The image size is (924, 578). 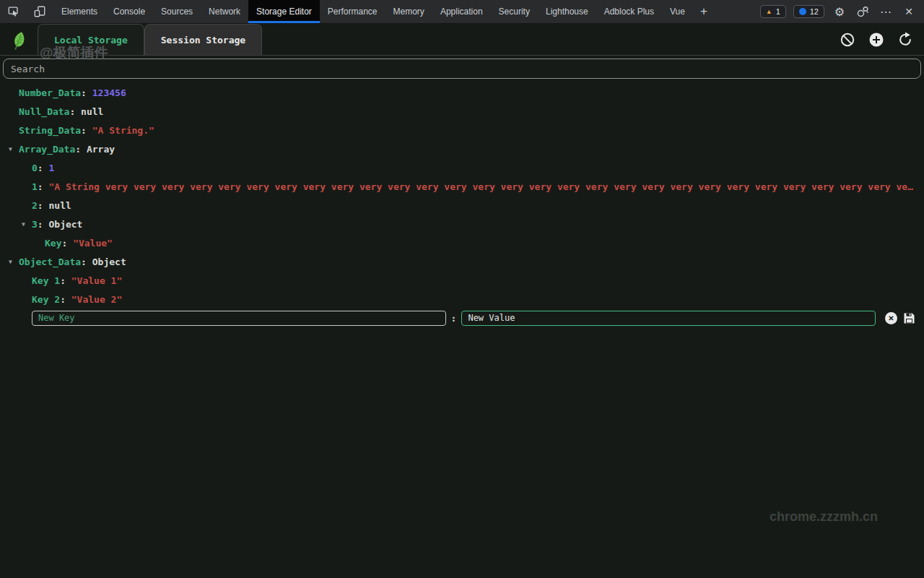 I want to click on devtools-tabs: ElementsConsoleSourcesNetworkStorage Edi…, so click(x=373, y=12).